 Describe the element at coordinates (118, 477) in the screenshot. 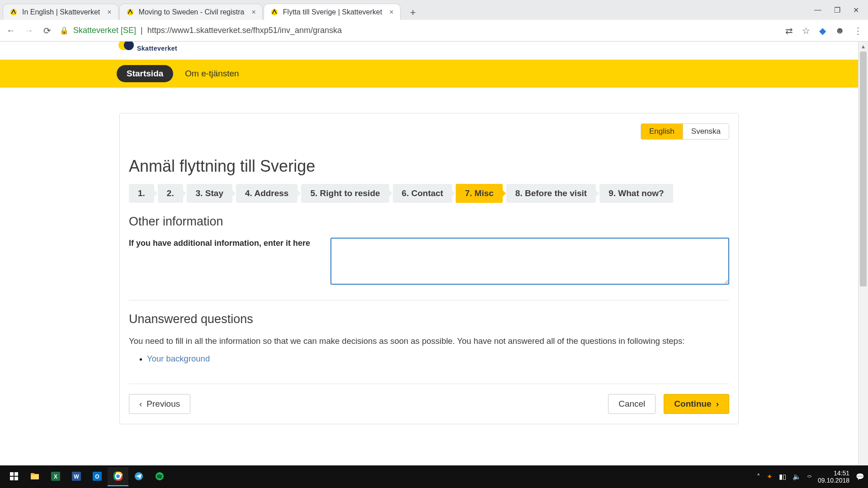

I see `chrome-icon` at that location.